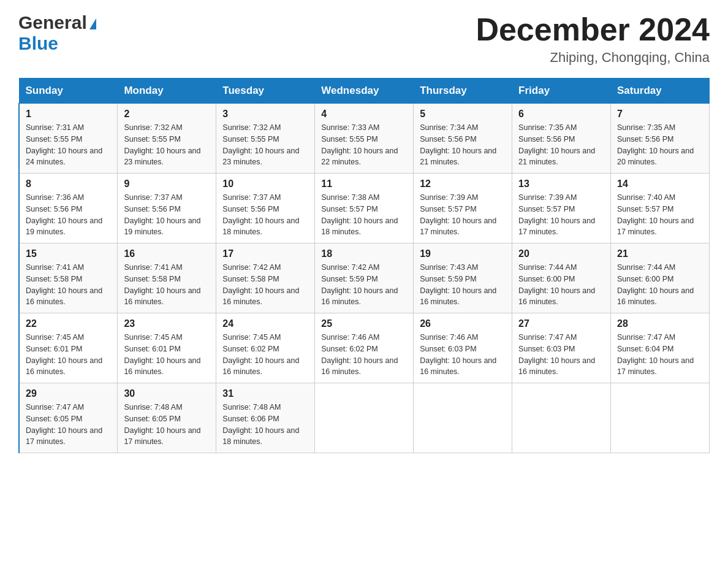  What do you see at coordinates (64, 354) in the screenshot?
I see `day-info: Sunrise: 7:45 AMSunset: 6:01 PMDaylight:…` at bounding box center [64, 354].